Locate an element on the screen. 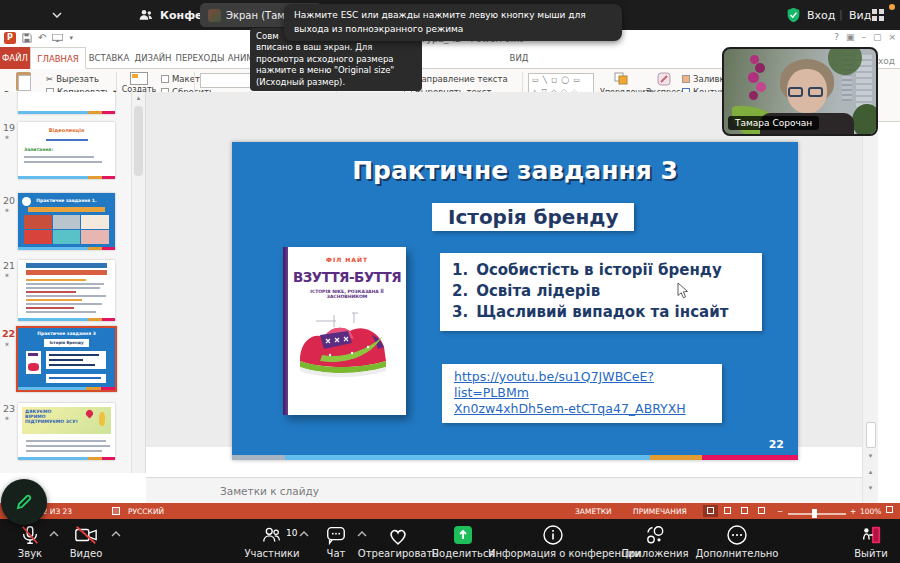  participants-icon is located at coordinates (146, 15).